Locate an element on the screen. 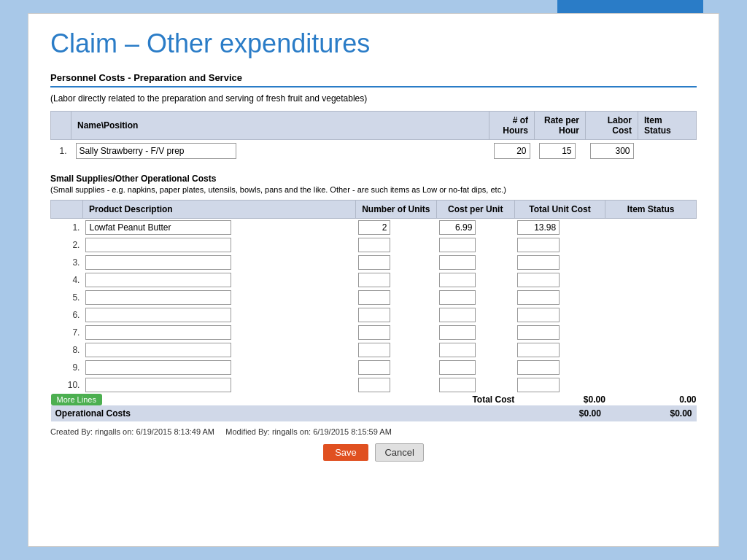 The image size is (747, 560). personnel-row: 1. is located at coordinates (374, 152).